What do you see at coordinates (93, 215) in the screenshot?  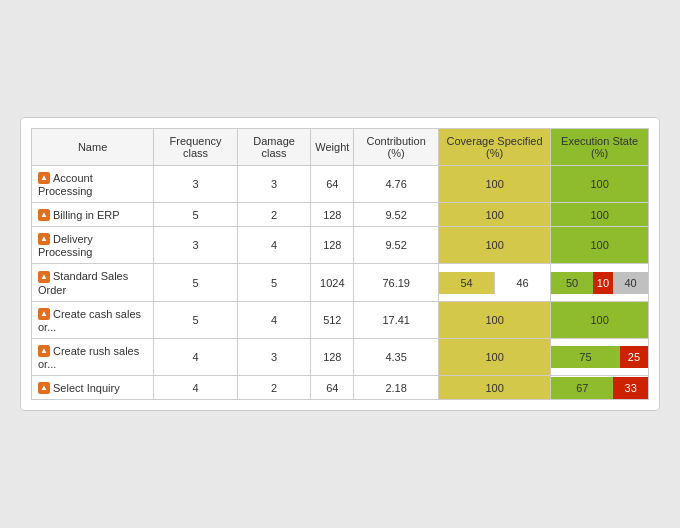 I see `row-name: ▲Billing in ERP` at bounding box center [93, 215].